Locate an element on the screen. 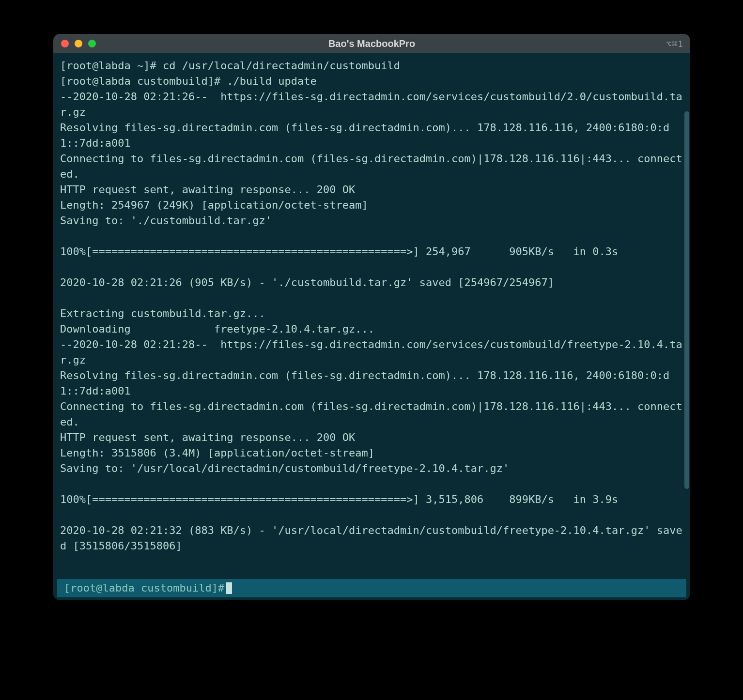 The width and height of the screenshot is (743, 700). cursor-icon is located at coordinates (229, 588).